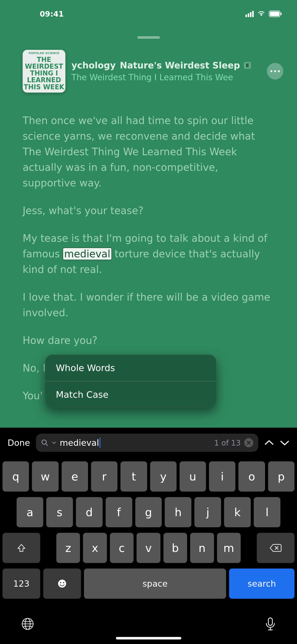 The width and height of the screenshot is (297, 644). What do you see at coordinates (148, 476) in the screenshot?
I see `key-row: qwertyuiop` at bounding box center [148, 476].